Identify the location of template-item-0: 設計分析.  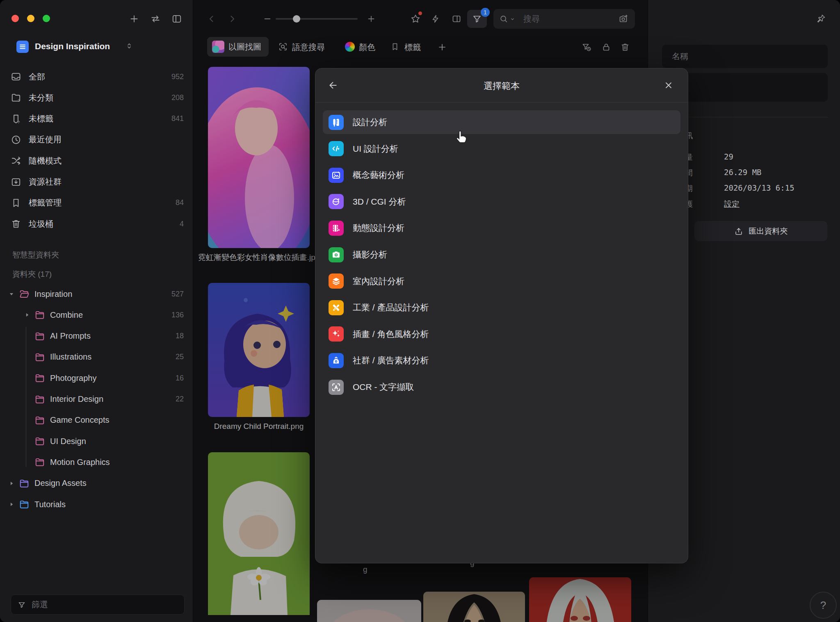
(502, 122).